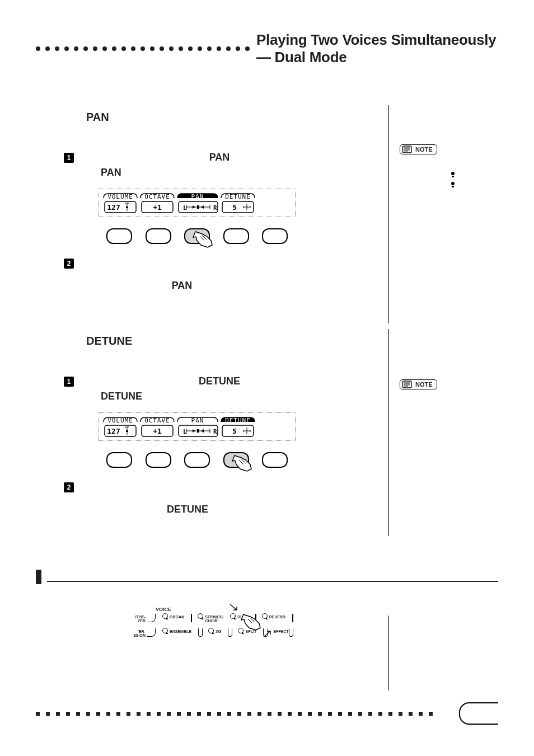 The width and height of the screenshot is (534, 756). Describe the element at coordinates (278, 617) in the screenshot. I see `voice-label: REVERB` at that location.